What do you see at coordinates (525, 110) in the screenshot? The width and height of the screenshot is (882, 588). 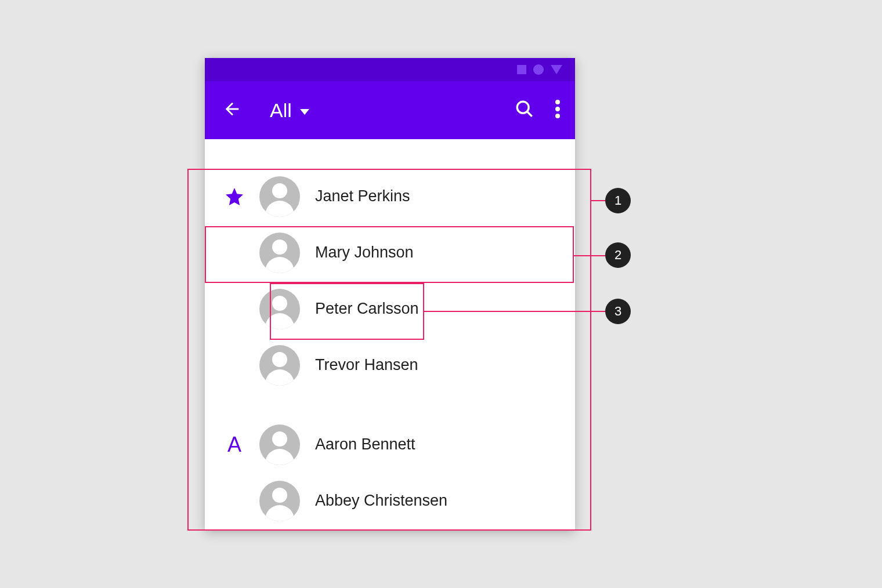 I see `search-button` at bounding box center [525, 110].